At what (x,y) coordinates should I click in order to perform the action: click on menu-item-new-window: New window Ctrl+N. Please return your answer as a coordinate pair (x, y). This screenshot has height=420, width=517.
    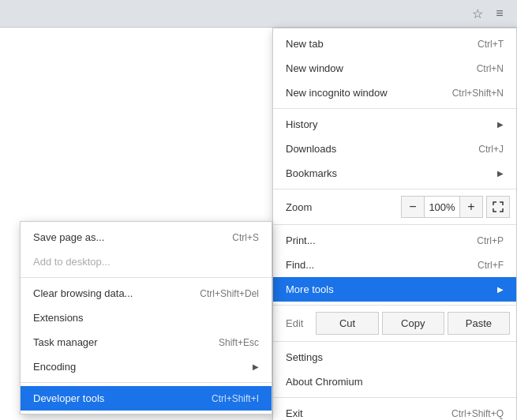
    Looking at the image, I should click on (395, 68).